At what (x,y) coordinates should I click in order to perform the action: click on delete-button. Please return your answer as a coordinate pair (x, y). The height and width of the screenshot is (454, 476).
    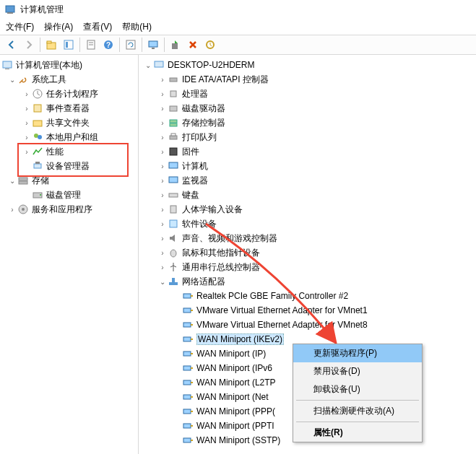
    Looking at the image, I should click on (193, 45).